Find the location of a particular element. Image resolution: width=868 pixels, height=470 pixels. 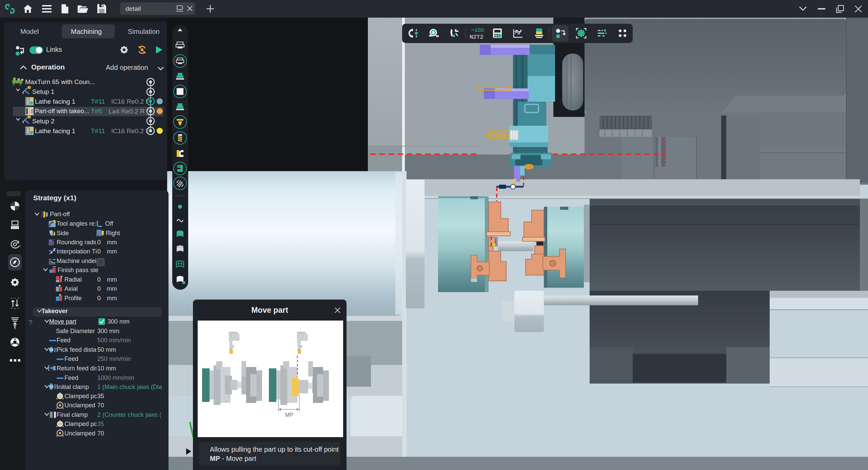

svg-text: ➞1GO is located at coordinates (477, 30).